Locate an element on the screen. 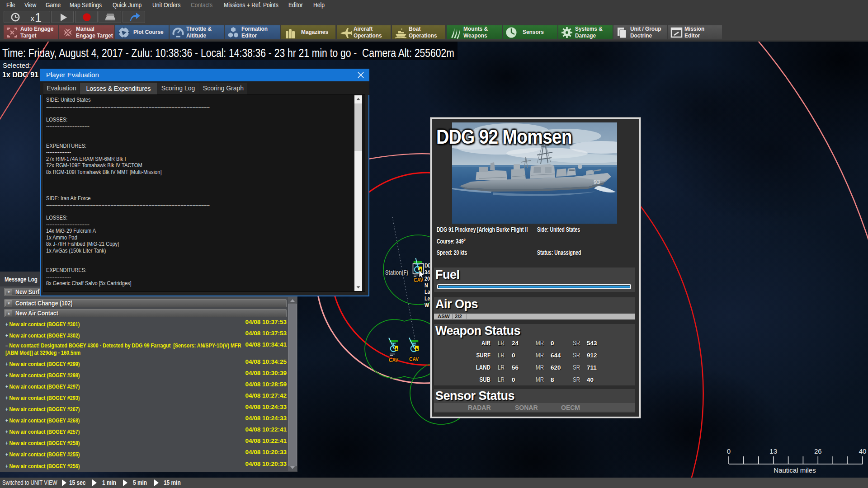 This screenshot has width=868, height=488. svg-text: 93 is located at coordinates (597, 182).